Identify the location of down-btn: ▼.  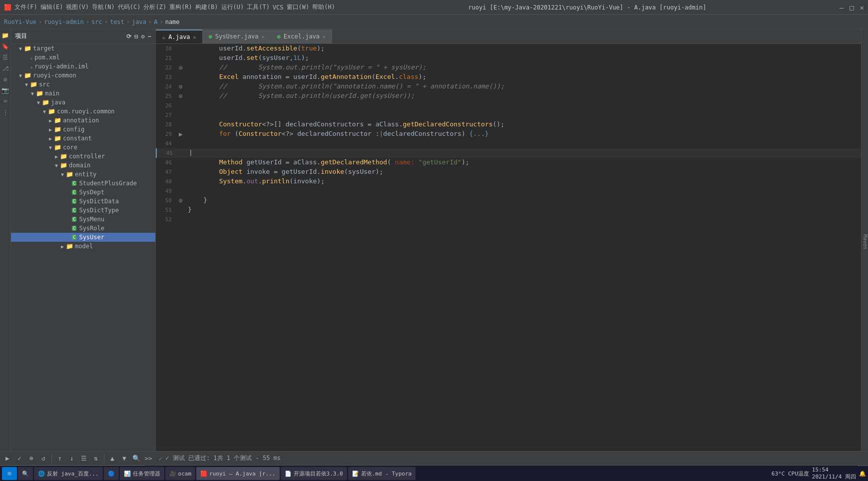
(124, 459).